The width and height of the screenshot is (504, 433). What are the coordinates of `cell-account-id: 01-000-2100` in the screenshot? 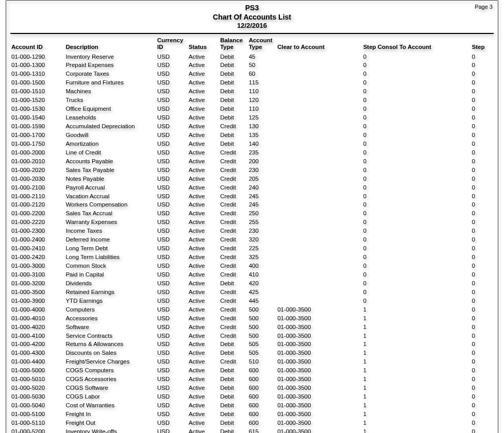 It's located at (37, 187).